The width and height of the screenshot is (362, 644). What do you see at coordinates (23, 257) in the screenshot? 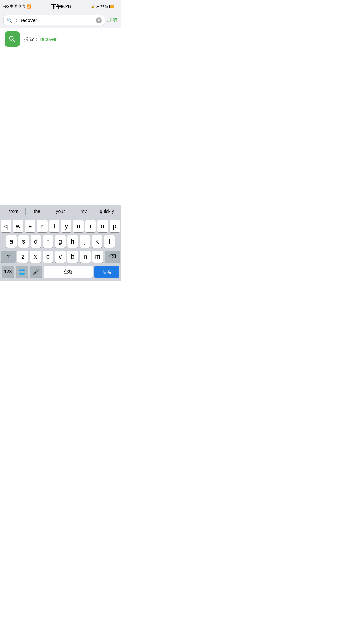
I see `key-z: z` at bounding box center [23, 257].